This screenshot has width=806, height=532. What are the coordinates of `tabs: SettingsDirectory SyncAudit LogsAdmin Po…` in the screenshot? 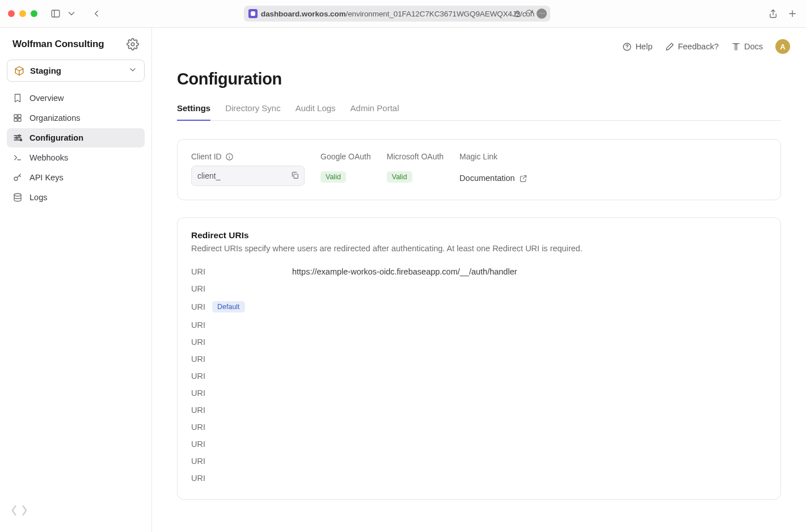 It's located at (479, 112).